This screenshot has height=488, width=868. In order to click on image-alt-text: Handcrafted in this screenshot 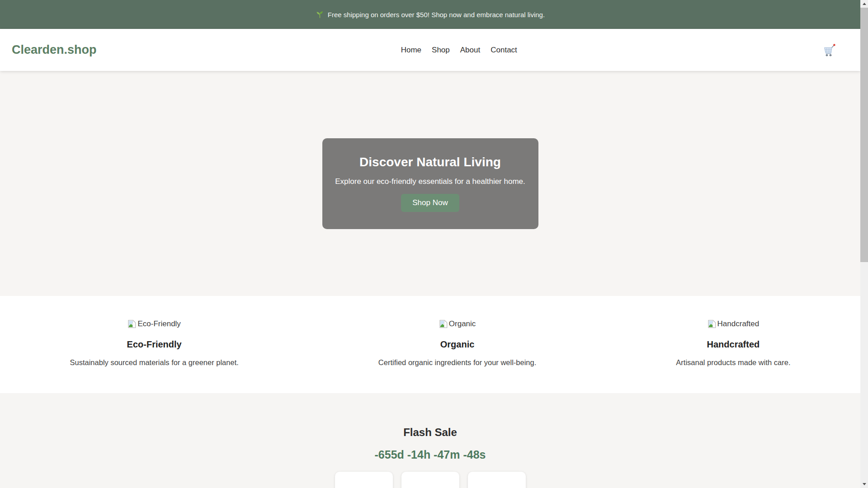, I will do `click(739, 324)`.